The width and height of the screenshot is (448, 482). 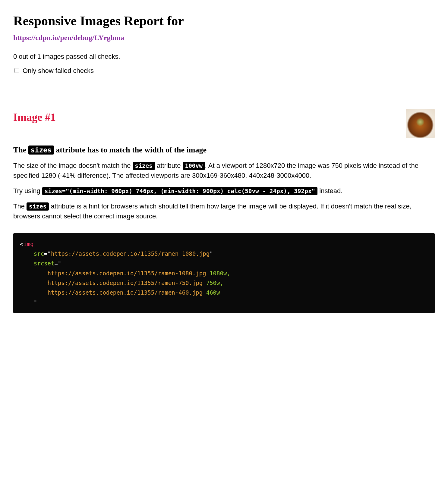 What do you see at coordinates (224, 38) in the screenshot?
I see `report-url-line: https://cdpn.io/pen/debug/LYrgbma` at bounding box center [224, 38].